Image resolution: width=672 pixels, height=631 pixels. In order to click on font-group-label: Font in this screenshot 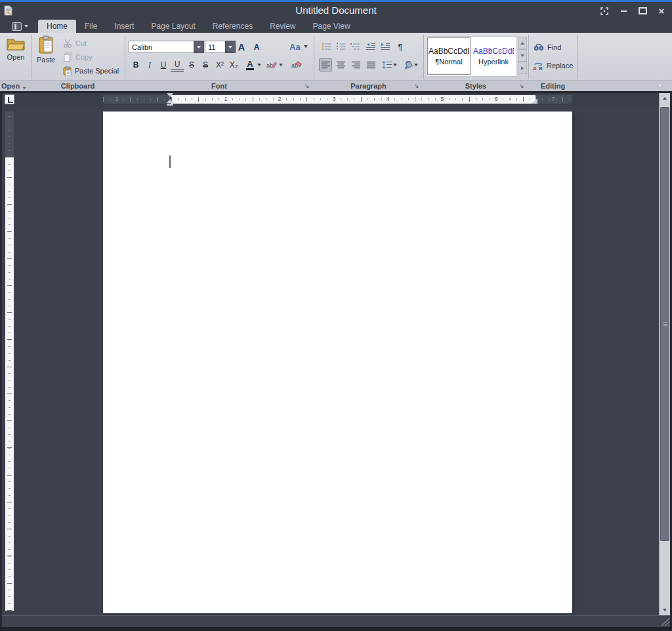, I will do `click(219, 87)`.